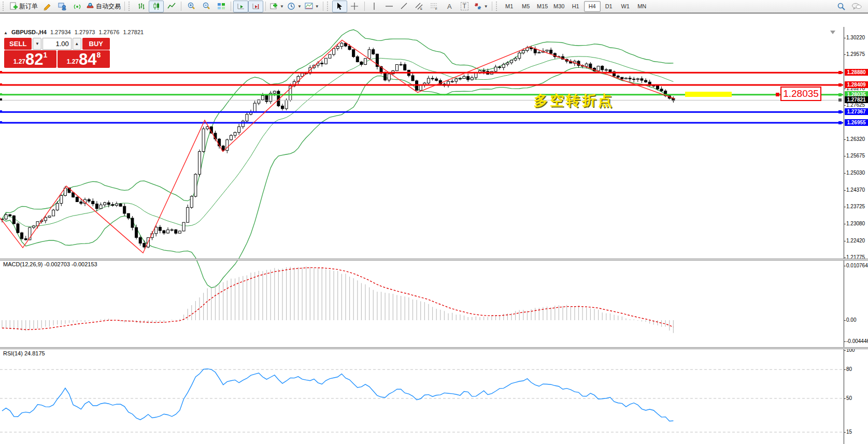  I want to click on signals-button, so click(77, 6).